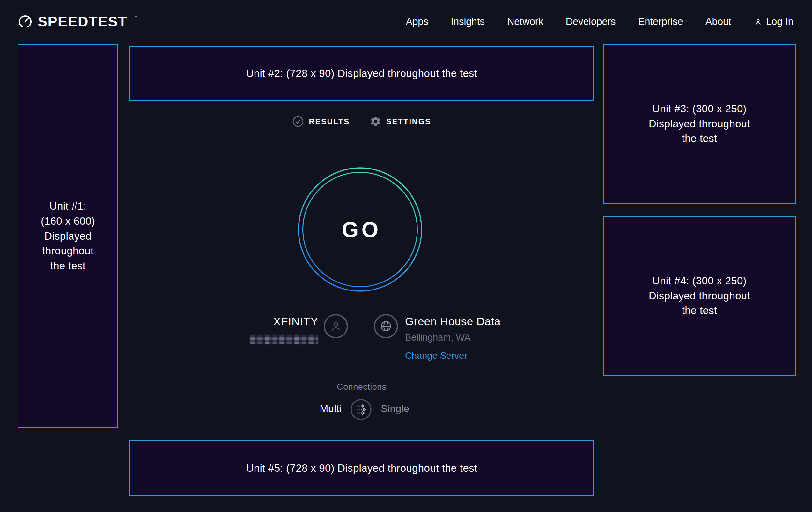 This screenshot has height=512, width=812. What do you see at coordinates (362, 74) in the screenshot?
I see `ad-unit-2-text: Unit #2: (728 x 90) Displayed throughout…` at bounding box center [362, 74].